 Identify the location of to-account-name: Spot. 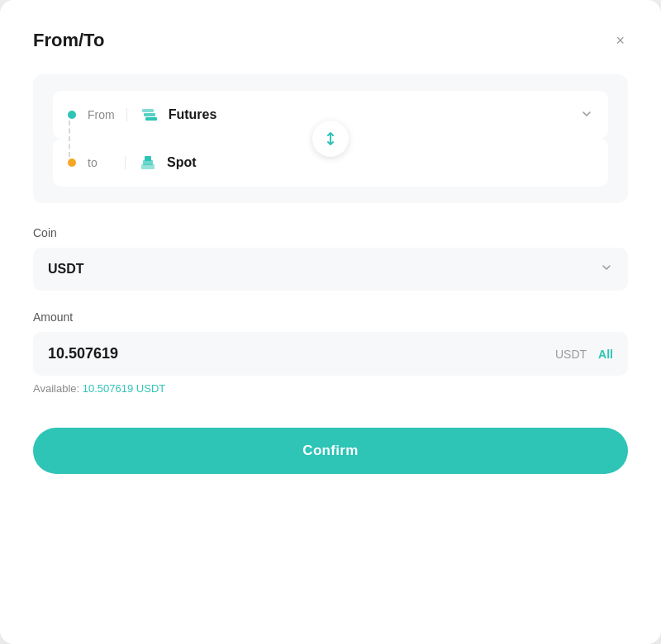
(182, 163).